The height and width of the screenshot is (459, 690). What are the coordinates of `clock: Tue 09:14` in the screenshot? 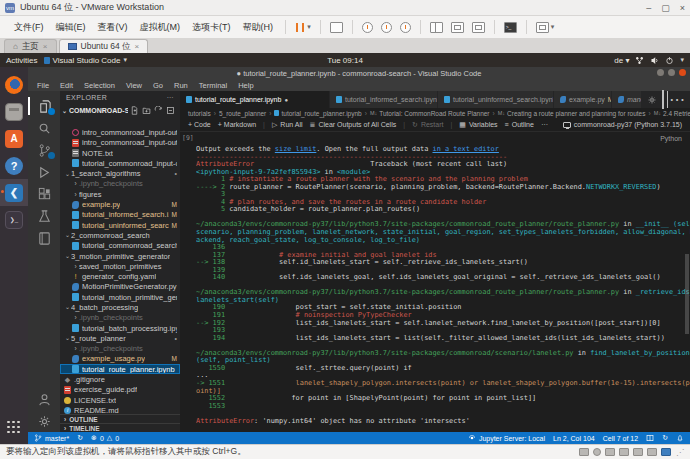 It's located at (345, 60).